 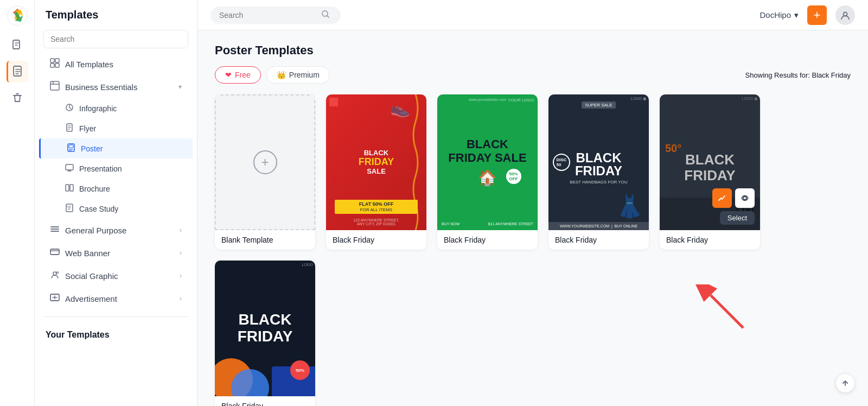 I want to click on filter-free-label: Free, so click(x=243, y=75).